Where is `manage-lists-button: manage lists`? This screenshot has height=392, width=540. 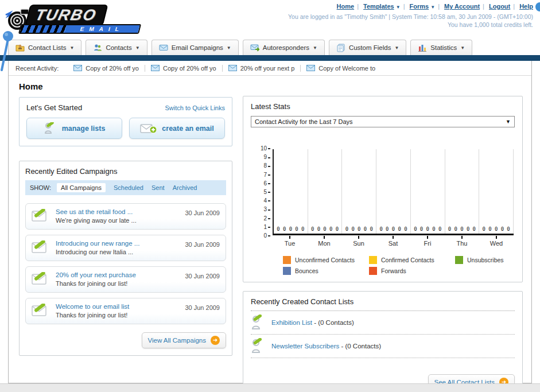
manage-lists-button: manage lists is located at coordinates (75, 129).